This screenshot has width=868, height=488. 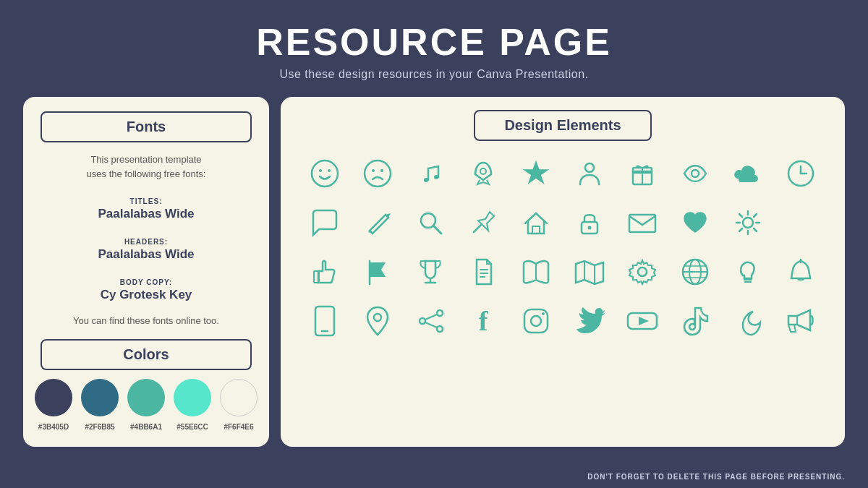 I want to click on envelope-icon, so click(x=642, y=223).